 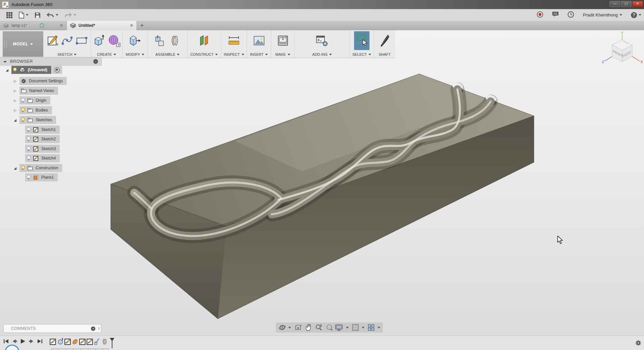 I want to click on section-label-inspect: INSPECT, so click(x=234, y=54).